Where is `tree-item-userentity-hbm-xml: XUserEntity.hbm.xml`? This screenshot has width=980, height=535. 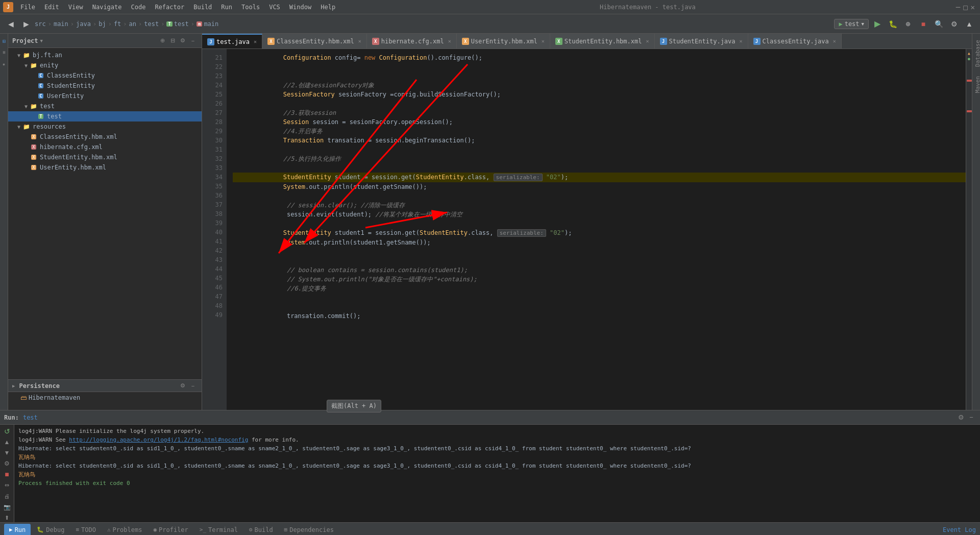 tree-item-userentity-hbm-xml: XUserEntity.hbm.xml is located at coordinates (105, 167).